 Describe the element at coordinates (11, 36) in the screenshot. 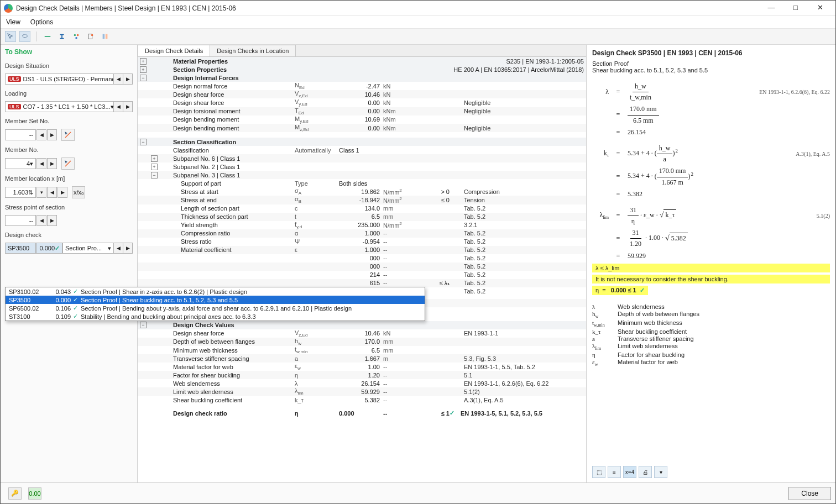

I see `toolbar-select-icon` at that location.